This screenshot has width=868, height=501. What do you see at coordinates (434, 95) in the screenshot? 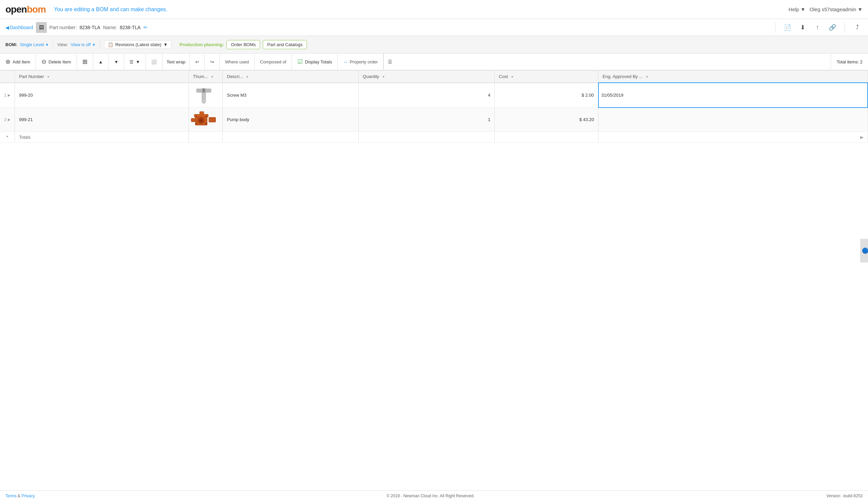
I see `table-row: 1 ▶ 999-20` at bounding box center [434, 95].